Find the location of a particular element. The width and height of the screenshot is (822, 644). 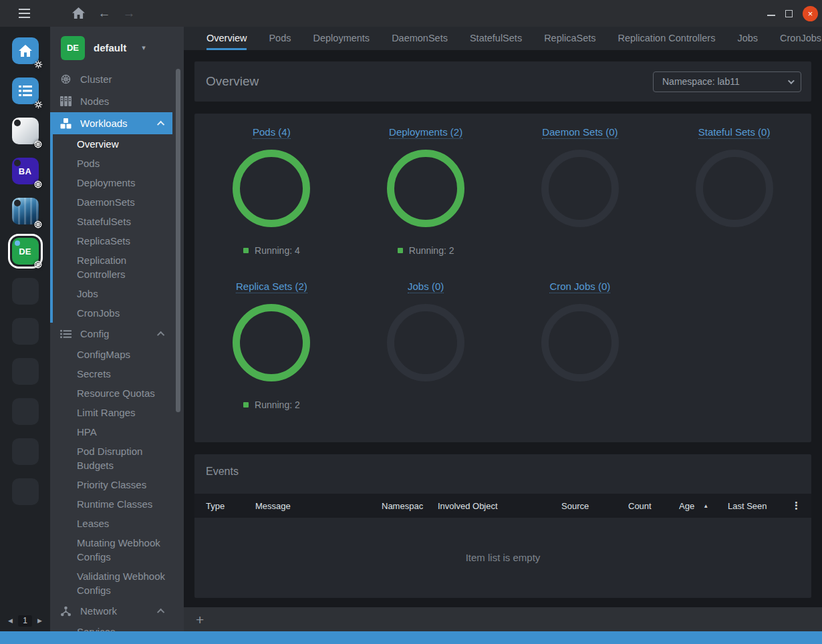

pods-link: Pods (4) is located at coordinates (271, 132).